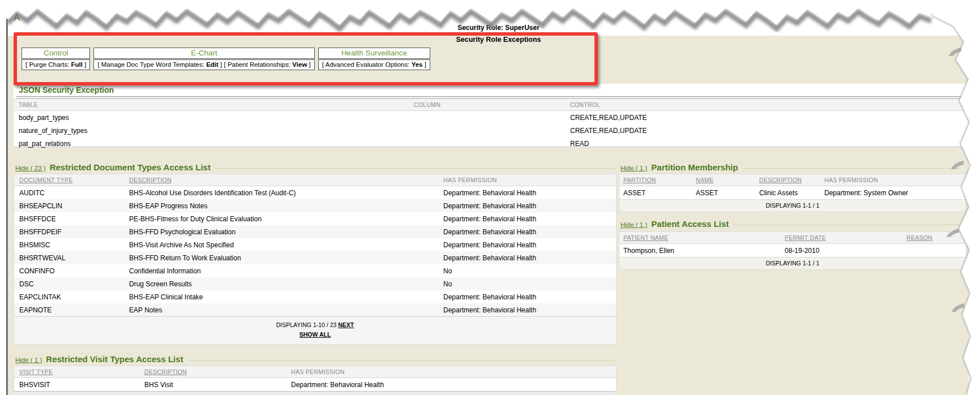 Image resolution: width=980 pixels, height=395 pixels. I want to click on column-header: PARTITION, so click(658, 180).